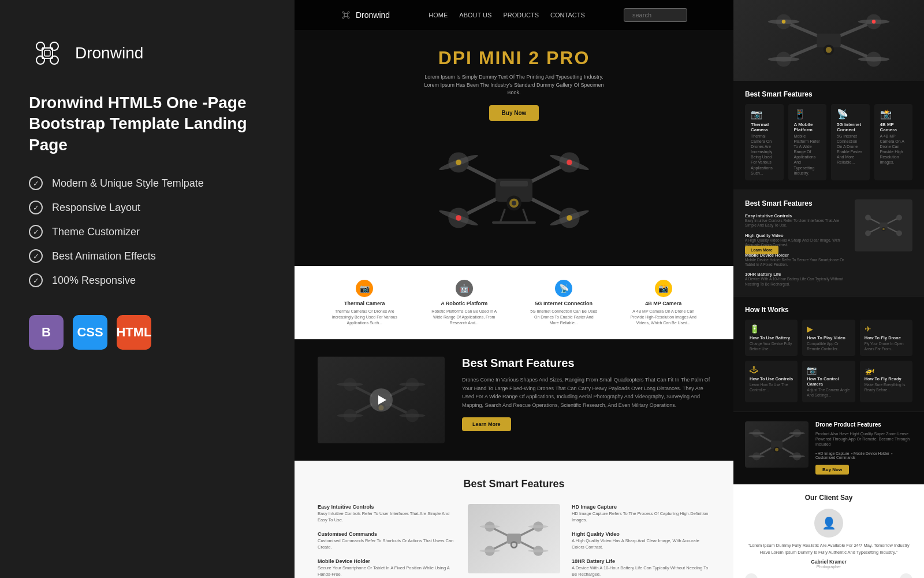 The width and height of the screenshot is (924, 578). What do you see at coordinates (796, 260) in the screenshot?
I see `rp-sf2-item-3: Mobile Device Holder Mobile Device Holde…` at bounding box center [796, 260].